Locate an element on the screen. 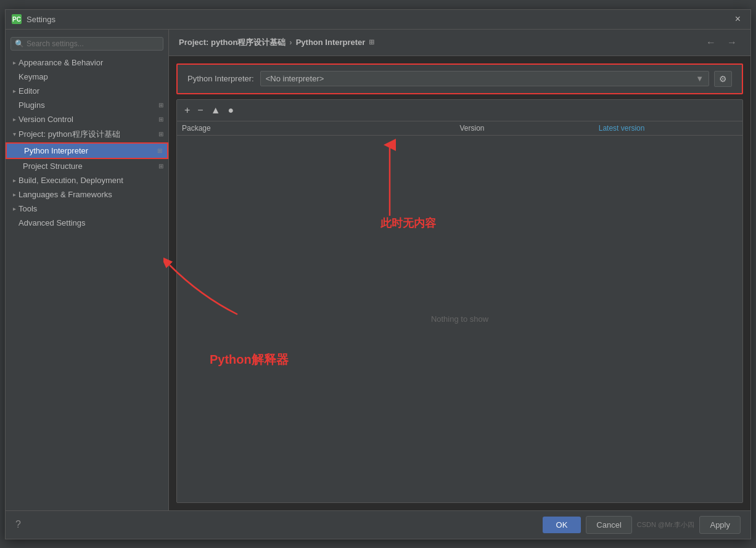 The height and width of the screenshot is (548, 756). sidebar-label-version-control: Version Control is located at coordinates (46, 120).